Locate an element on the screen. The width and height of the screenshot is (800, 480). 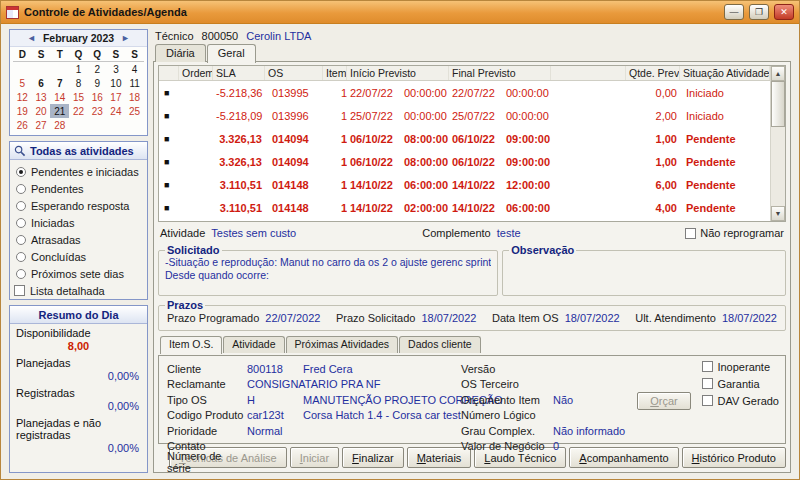
filter-option-iniciadas: Iniciadas is located at coordinates (78, 222).